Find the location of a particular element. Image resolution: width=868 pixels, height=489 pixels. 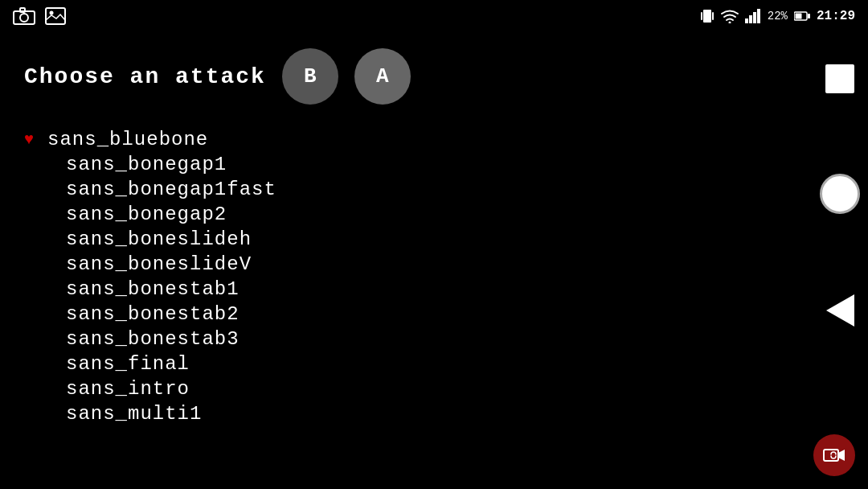

list-item: sans_bonegap1fast is located at coordinates (434, 190).